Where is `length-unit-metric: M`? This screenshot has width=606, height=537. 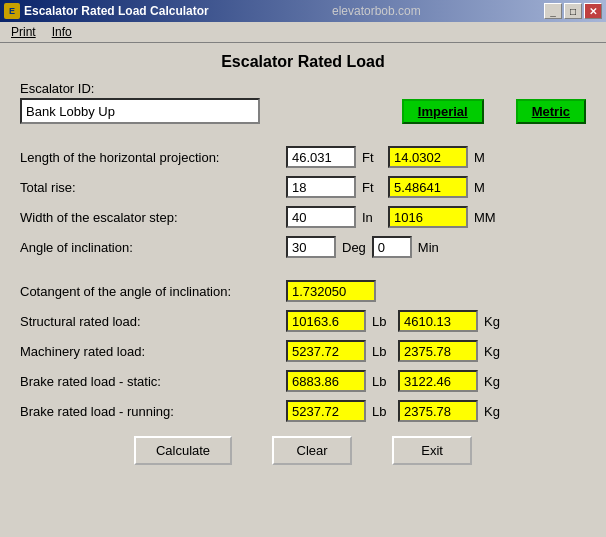 length-unit-metric: M is located at coordinates (484, 158).